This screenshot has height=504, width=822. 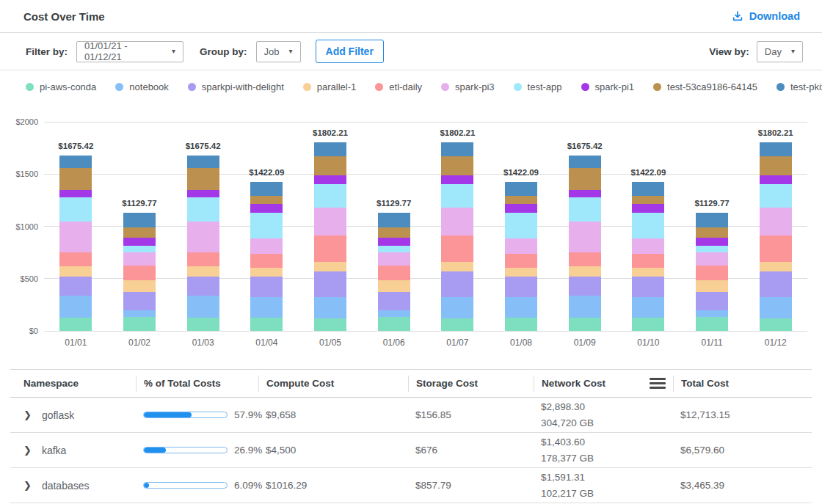 I want to click on legend-item-notebook: notebook, so click(x=142, y=87).